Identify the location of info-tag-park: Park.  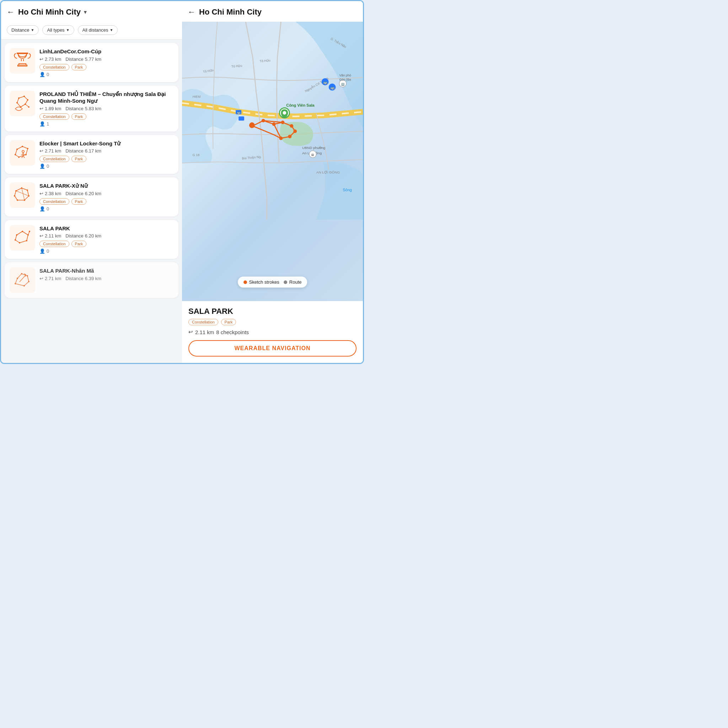
(229, 322).